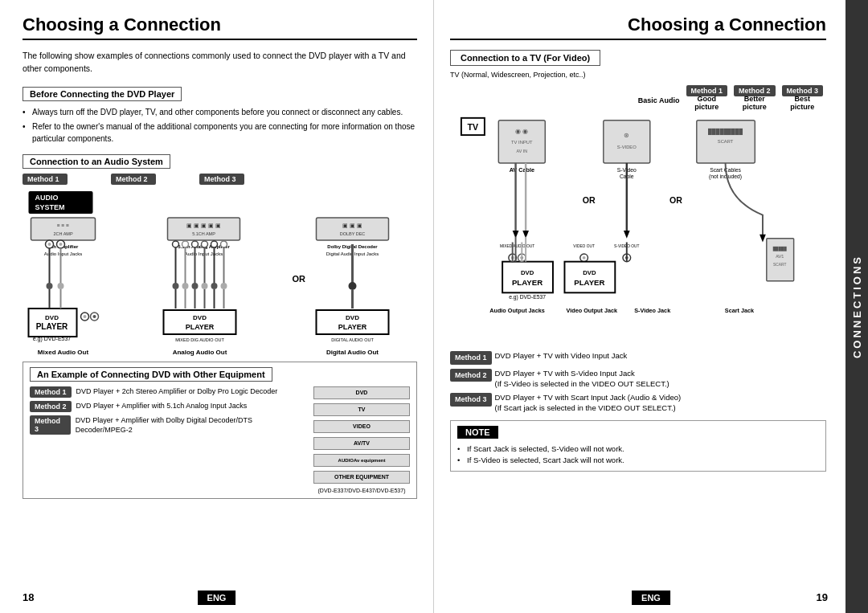 This screenshot has width=868, height=613. What do you see at coordinates (362, 392) in the screenshot?
I see `dvd-equip-label: DVD` at bounding box center [362, 392].